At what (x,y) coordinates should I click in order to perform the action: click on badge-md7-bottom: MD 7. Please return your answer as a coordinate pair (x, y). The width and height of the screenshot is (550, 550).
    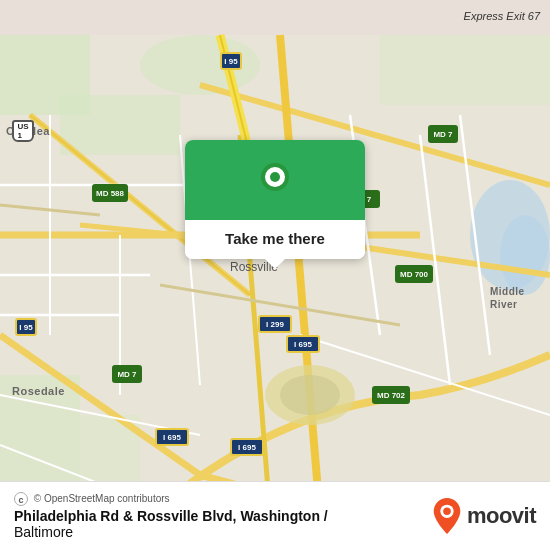
    Looking at the image, I should click on (127, 374).